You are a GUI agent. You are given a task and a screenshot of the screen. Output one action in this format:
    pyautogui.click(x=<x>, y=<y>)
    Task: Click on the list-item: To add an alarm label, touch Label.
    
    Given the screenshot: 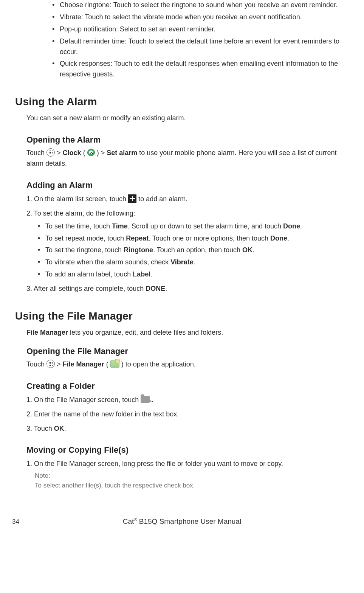 What is the action you would take?
    pyautogui.click(x=194, y=275)
    